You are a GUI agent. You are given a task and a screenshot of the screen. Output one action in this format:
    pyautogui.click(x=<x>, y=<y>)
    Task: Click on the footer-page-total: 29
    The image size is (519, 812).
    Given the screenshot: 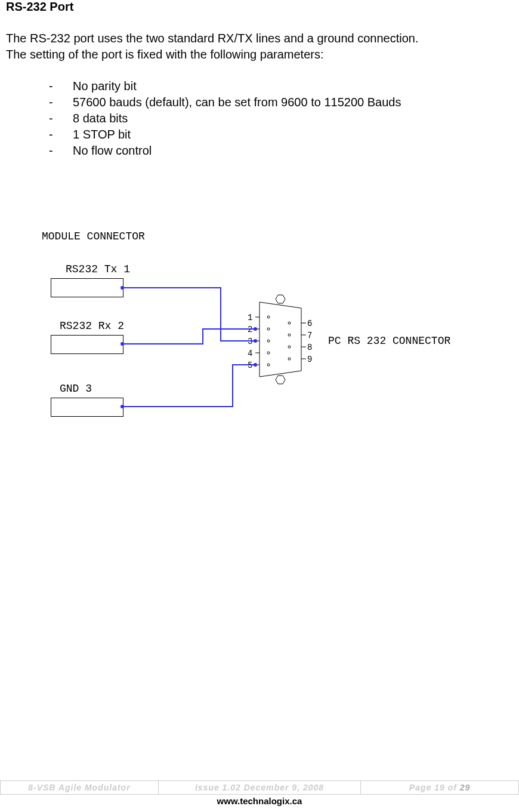 What is the action you would take?
    pyautogui.click(x=465, y=788)
    